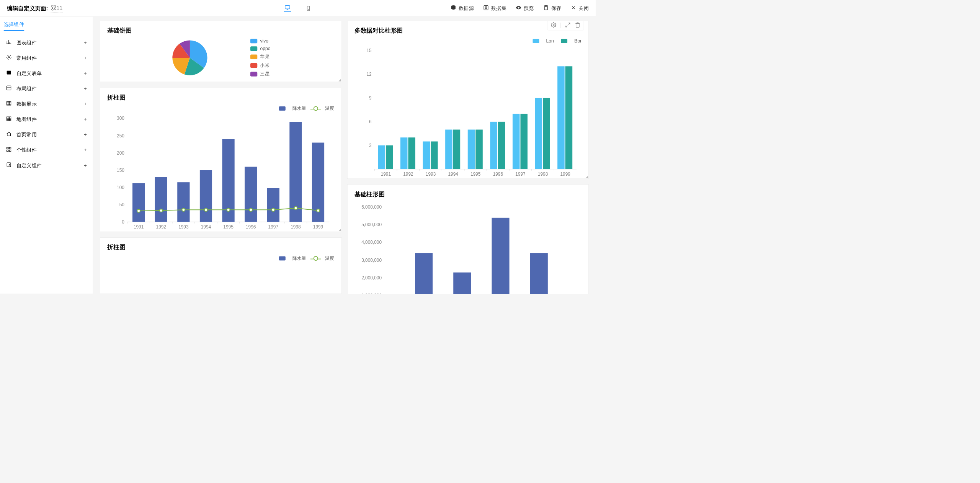  I want to click on panel-combo-1: 折柱图 降水量 温度 05010015020025030019911992199…, so click(220, 160).